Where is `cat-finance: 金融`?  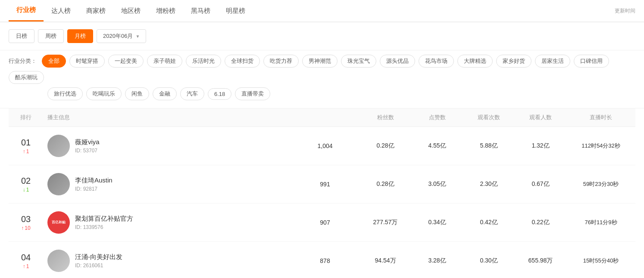
cat-finance: 金融 is located at coordinates (165, 94).